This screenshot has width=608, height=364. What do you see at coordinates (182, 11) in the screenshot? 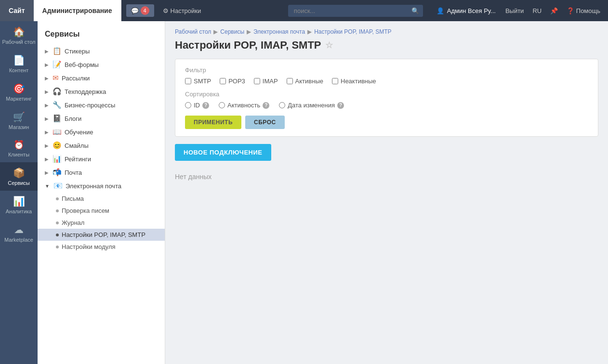
I see `settings-button: ⚙ Настройки` at bounding box center [182, 11].